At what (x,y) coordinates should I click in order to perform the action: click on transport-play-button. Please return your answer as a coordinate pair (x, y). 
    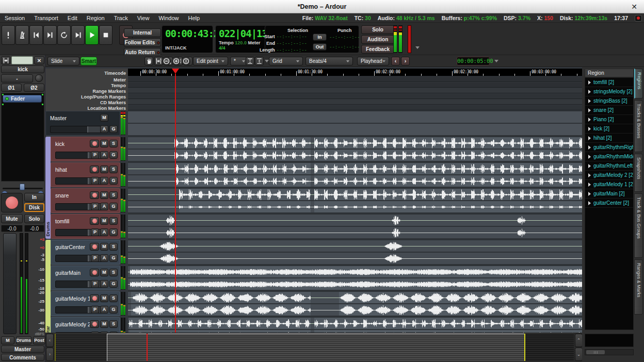
    Looking at the image, I should click on (92, 35).